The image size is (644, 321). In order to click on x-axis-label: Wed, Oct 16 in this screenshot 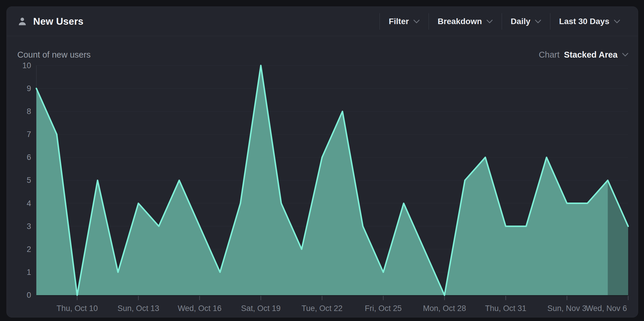, I will do `click(200, 308)`.